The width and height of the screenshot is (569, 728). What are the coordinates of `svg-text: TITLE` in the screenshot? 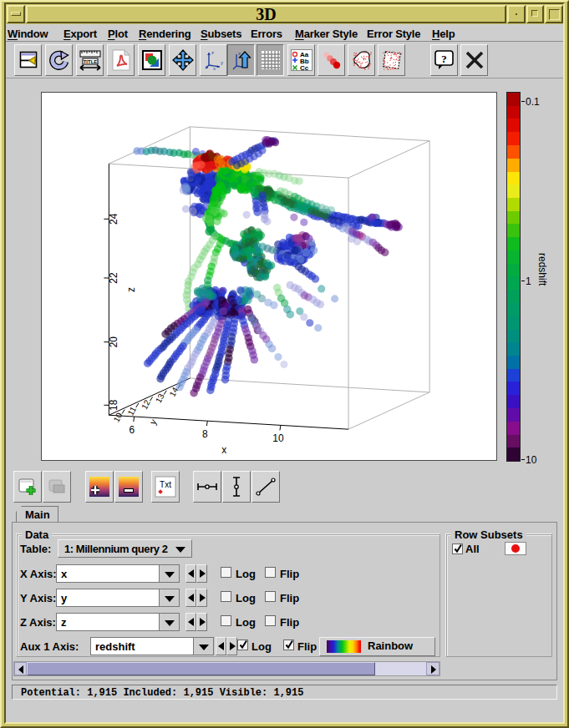 It's located at (90, 62).